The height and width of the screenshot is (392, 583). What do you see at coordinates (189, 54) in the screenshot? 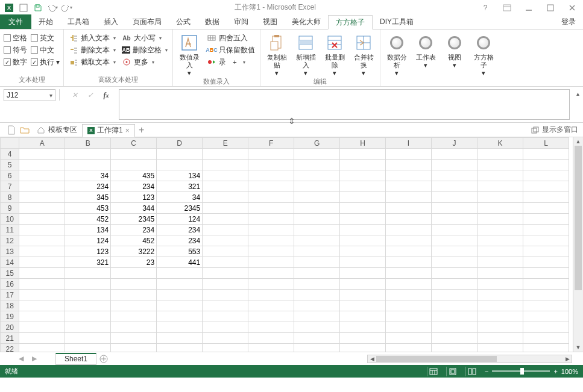
I see `cmd-numeric-input: 数值录入▾` at bounding box center [189, 54].